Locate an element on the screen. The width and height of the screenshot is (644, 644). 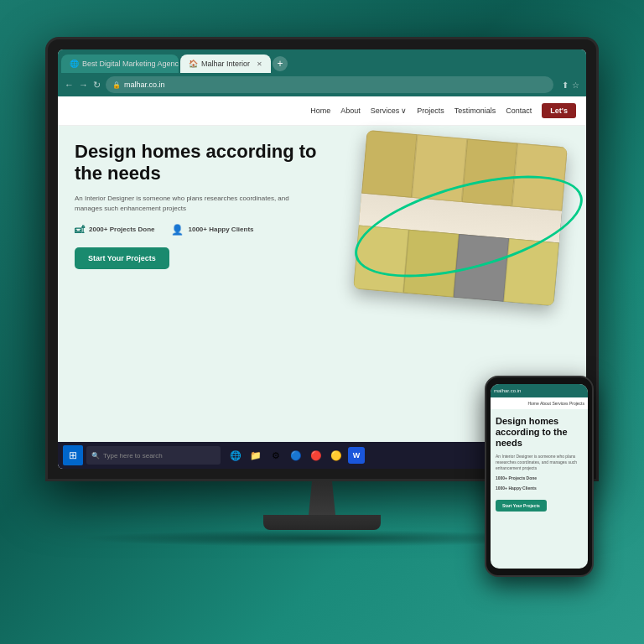
taskbar-icon-word: W is located at coordinates (356, 455).